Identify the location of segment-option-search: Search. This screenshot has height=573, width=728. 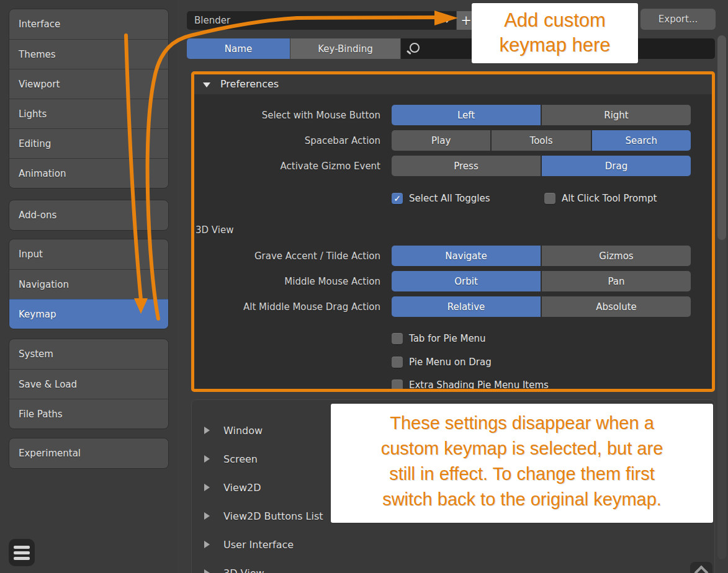
(642, 140).